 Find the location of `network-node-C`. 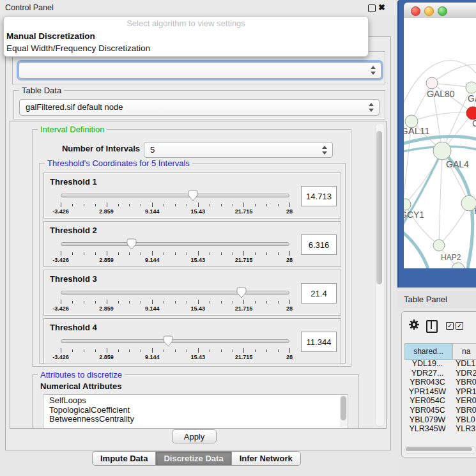

network-node-C is located at coordinates (472, 113).